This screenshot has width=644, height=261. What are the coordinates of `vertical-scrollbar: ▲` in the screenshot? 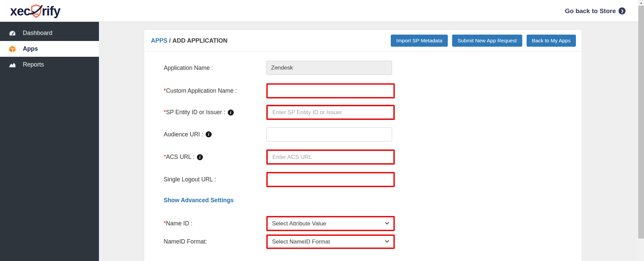 It's located at (641, 130).